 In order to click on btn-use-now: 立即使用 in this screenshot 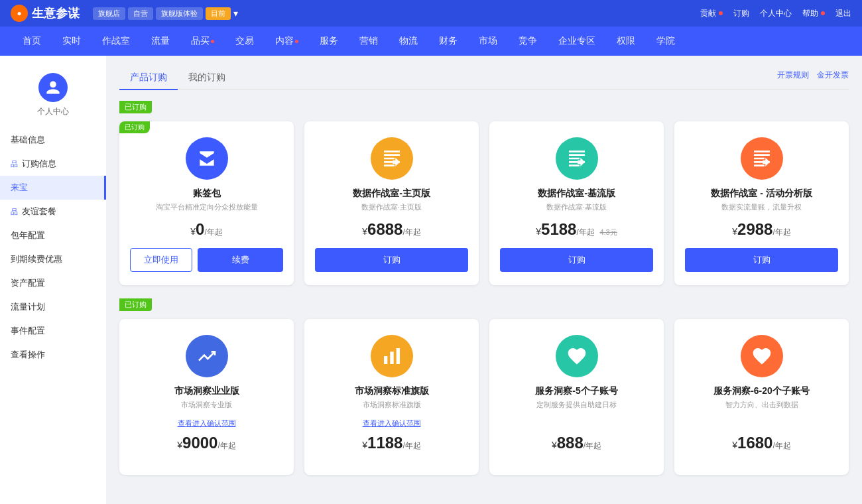, I will do `click(161, 260)`.